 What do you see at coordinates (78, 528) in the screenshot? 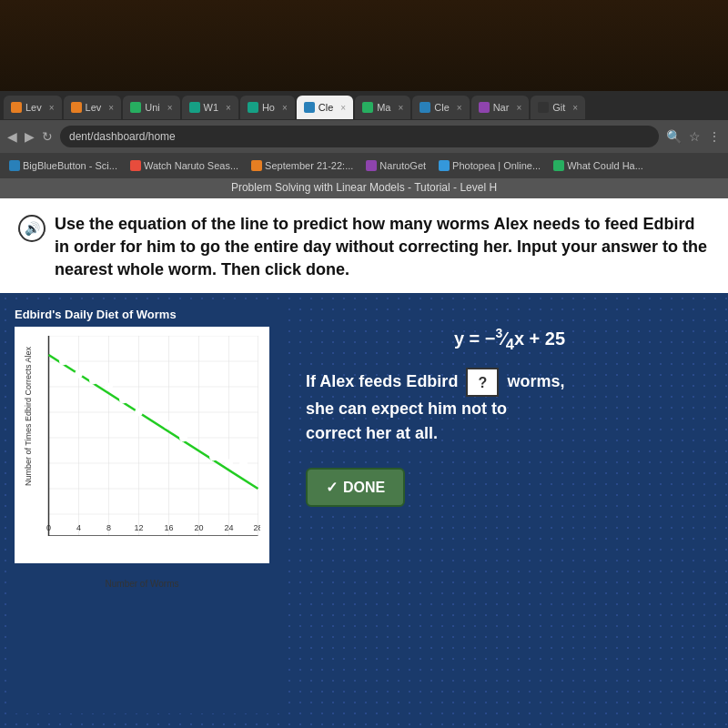
I see `svg-text: 4` at bounding box center [78, 528].